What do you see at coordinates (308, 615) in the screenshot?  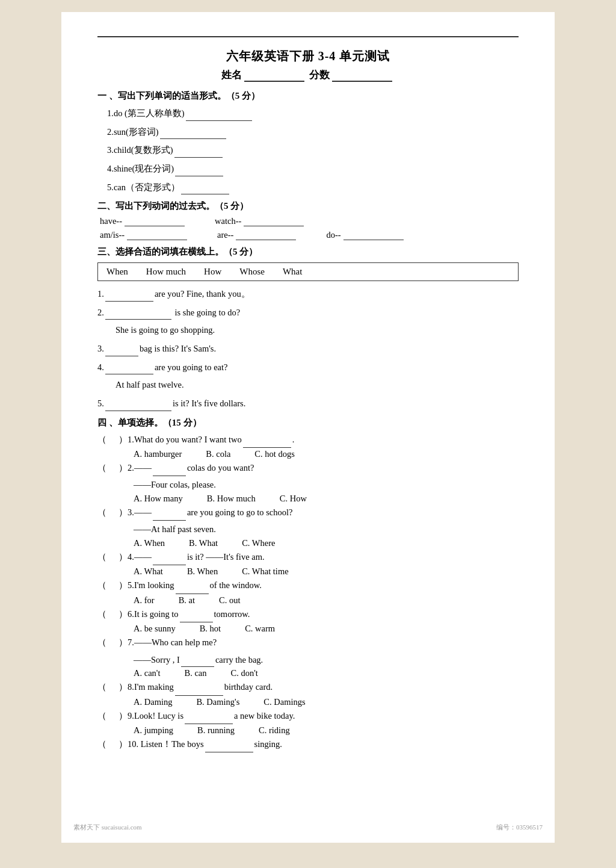 I see `mc-q6: （ ）6.It is going to tomorrow.` at bounding box center [308, 615].